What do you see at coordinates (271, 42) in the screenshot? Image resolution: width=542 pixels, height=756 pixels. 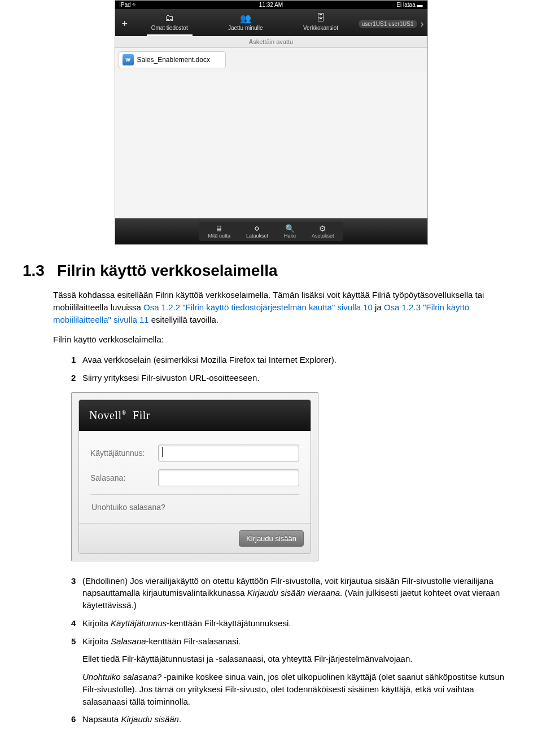 I see `recently-opened-label: Äskettäin avattu` at bounding box center [271, 42].